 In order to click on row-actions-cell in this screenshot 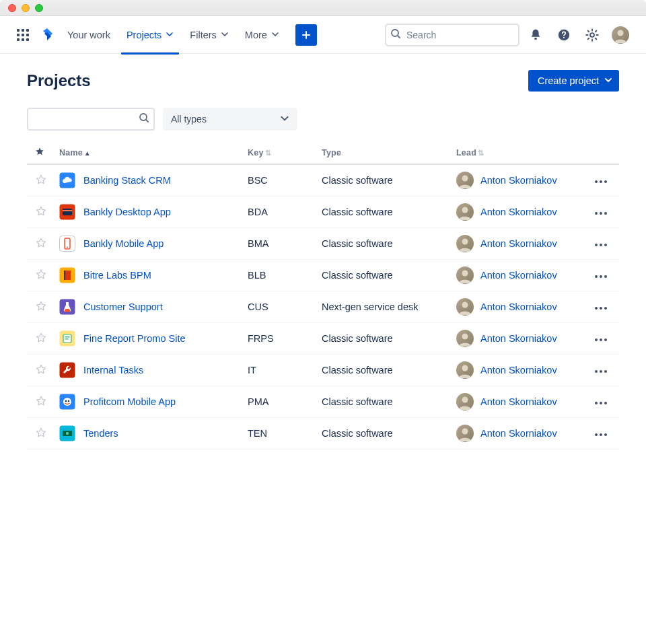, I will do `click(602, 180)`.